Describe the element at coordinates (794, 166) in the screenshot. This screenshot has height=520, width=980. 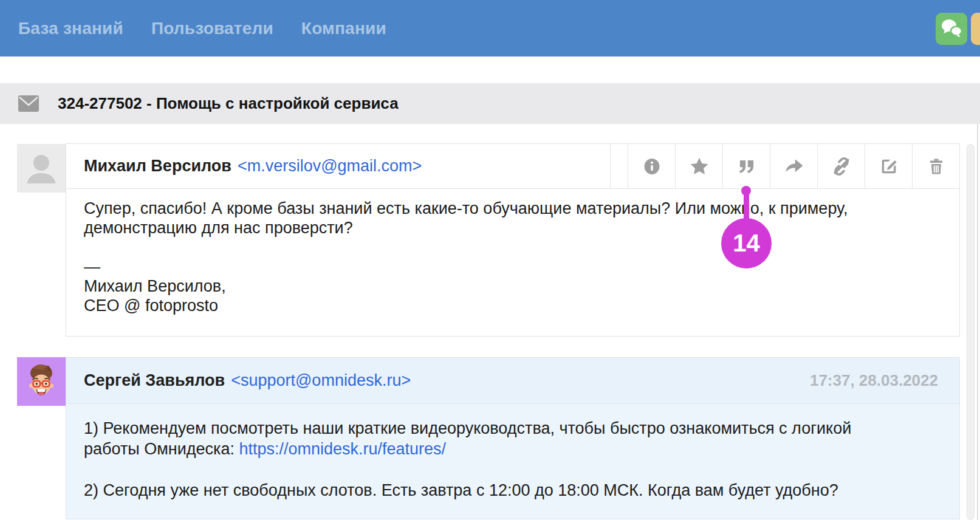
I see `forward-icon` at that location.